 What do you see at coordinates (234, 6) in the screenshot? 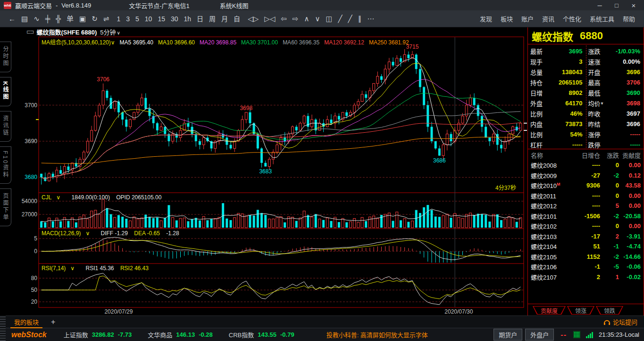
I see `current-view-name: 系统K线图` at bounding box center [234, 6].